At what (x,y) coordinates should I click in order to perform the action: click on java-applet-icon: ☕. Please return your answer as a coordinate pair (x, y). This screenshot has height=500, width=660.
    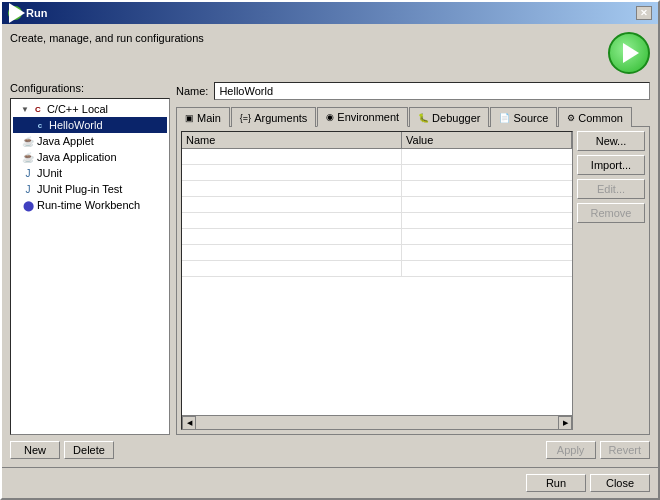
    Looking at the image, I should click on (28, 141).